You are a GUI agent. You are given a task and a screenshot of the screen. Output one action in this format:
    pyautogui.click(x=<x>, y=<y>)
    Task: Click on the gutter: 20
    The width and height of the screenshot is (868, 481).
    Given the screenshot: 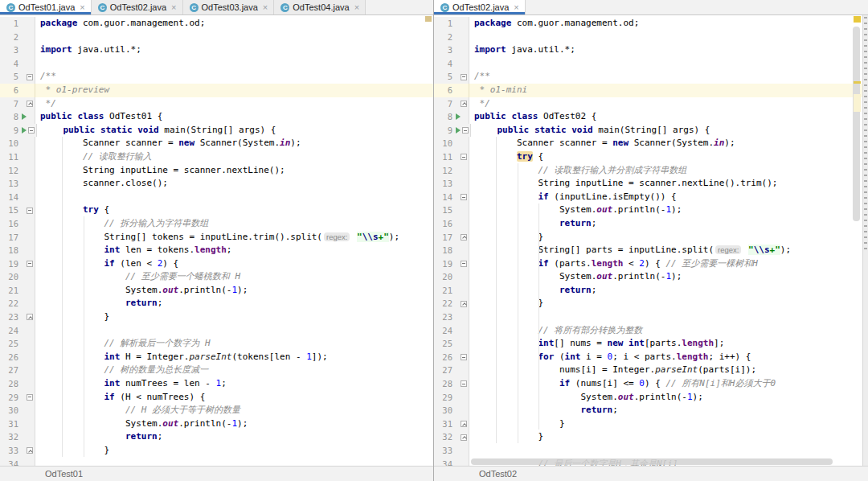 What is the action you would take?
    pyautogui.click(x=18, y=277)
    